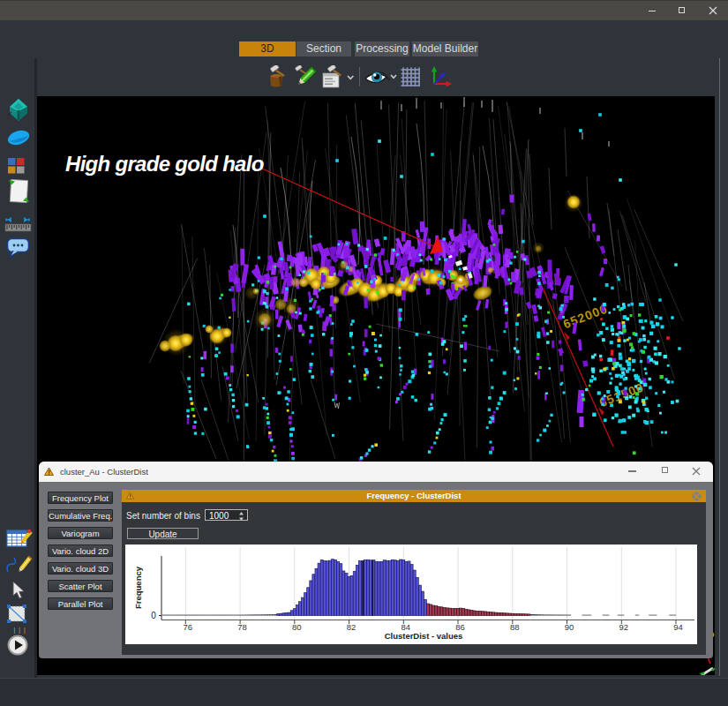 Image resolution: width=728 pixels, height=706 pixels. What do you see at coordinates (678, 627) in the screenshot?
I see `svg-text: 94` at bounding box center [678, 627].